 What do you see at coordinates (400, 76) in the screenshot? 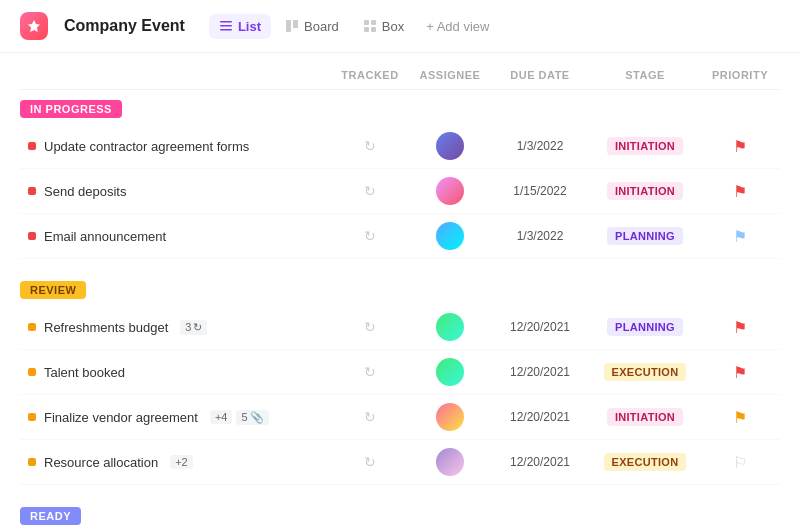
I see `column-headers: Tracked Assignee Due Date Stage Priority` at bounding box center [400, 76].